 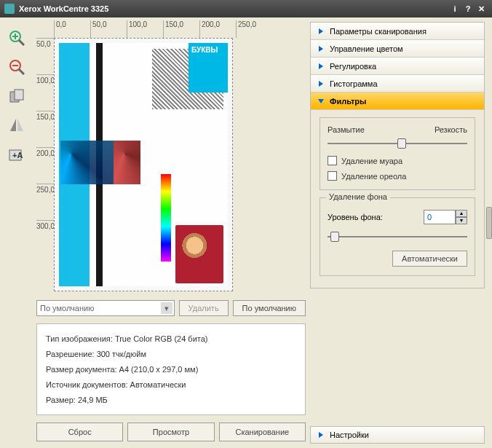 I want to click on info-box: Тип изображения: True Color RGB (24 бита…, so click(x=171, y=369).